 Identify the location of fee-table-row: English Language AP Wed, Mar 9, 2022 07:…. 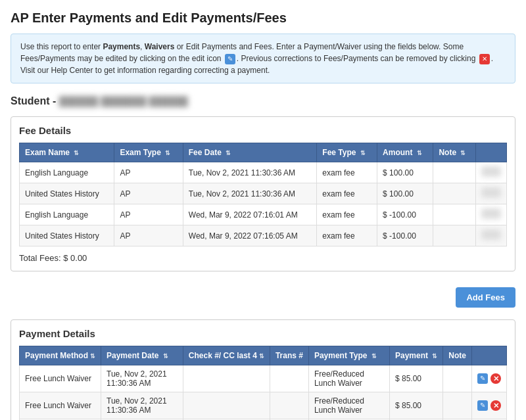
(263, 215).